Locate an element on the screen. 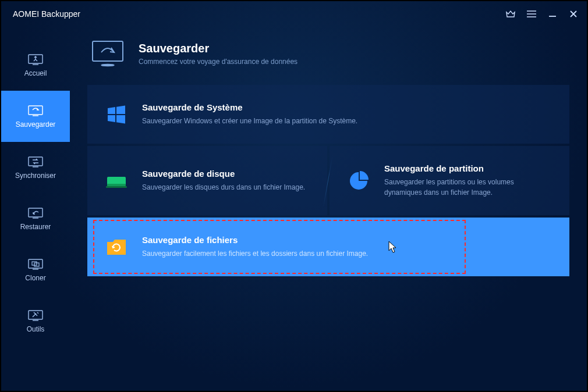  minimize-icon is located at coordinates (552, 14).